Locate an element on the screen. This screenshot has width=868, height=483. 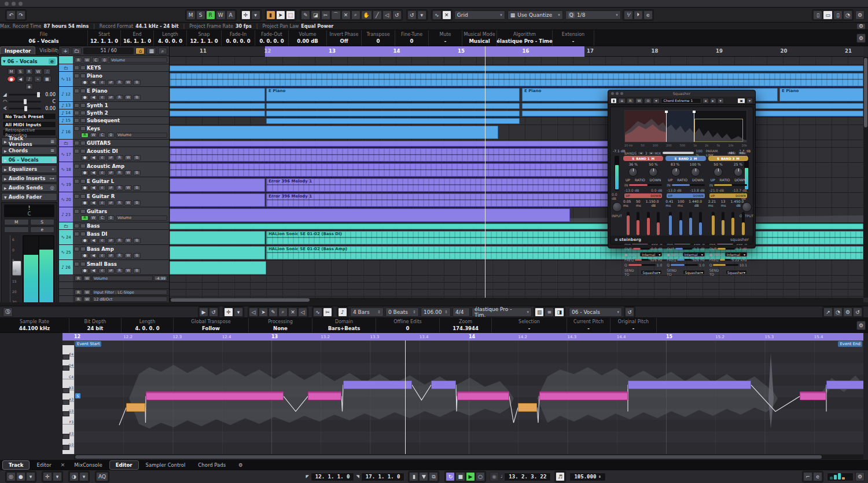
info-start: Start12. 1. 1. 0 is located at coordinates (104, 38).